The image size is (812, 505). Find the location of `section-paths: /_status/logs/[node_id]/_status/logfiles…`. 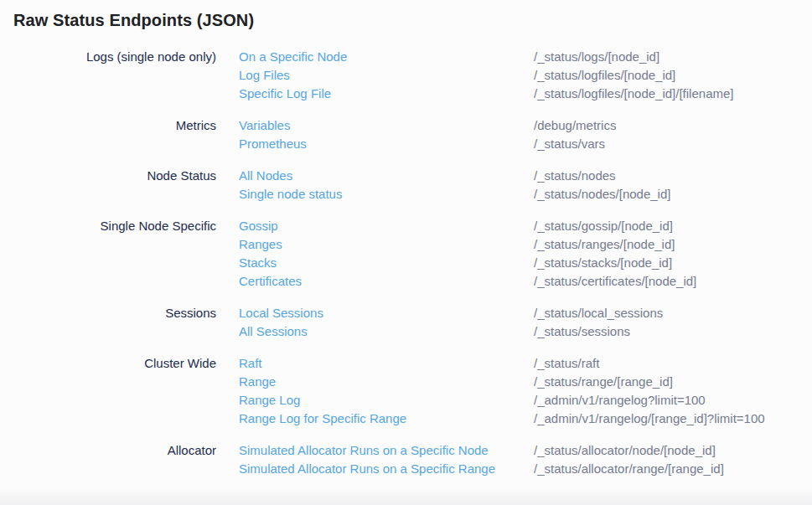

section-paths: /_status/logs/[node_id]/_status/logfiles… is located at coordinates (673, 75).